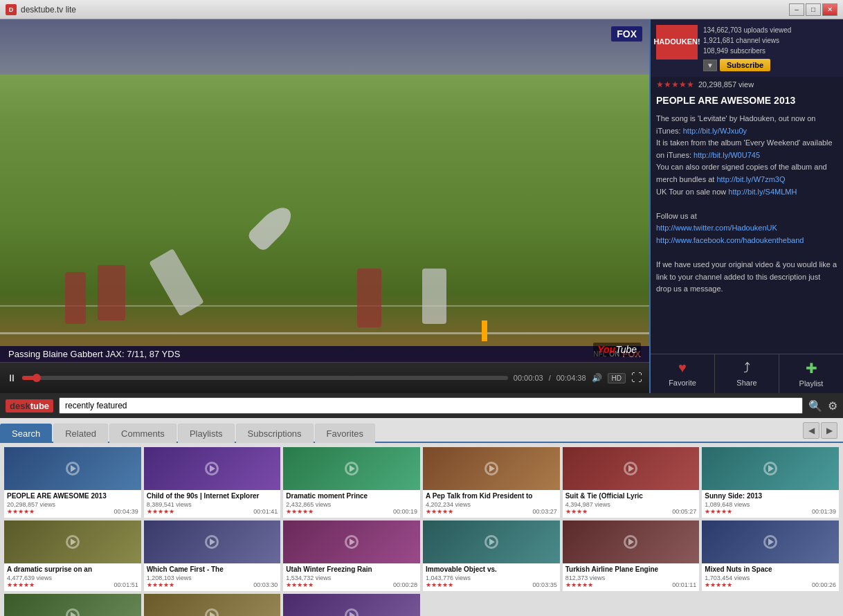  Describe the element at coordinates (40, 406) in the screenshot. I see `logo-text-2: tube` at that location.